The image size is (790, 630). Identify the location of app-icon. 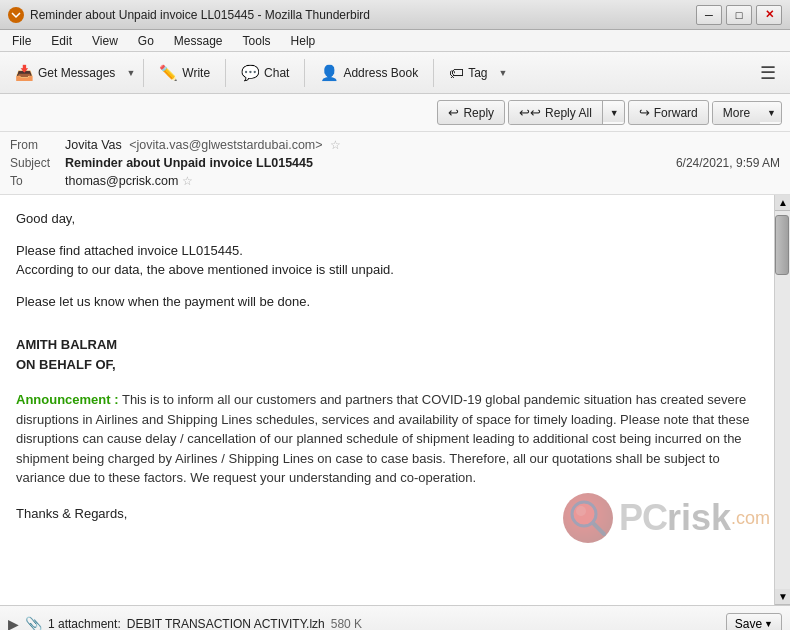
(16, 15).